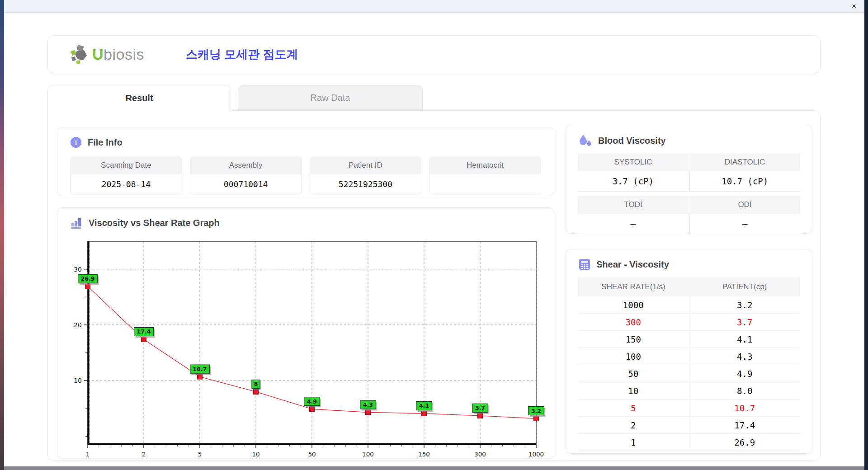 The image size is (868, 470). What do you see at coordinates (2, 235) in the screenshot?
I see `desktop-background-left` at bounding box center [2, 235].